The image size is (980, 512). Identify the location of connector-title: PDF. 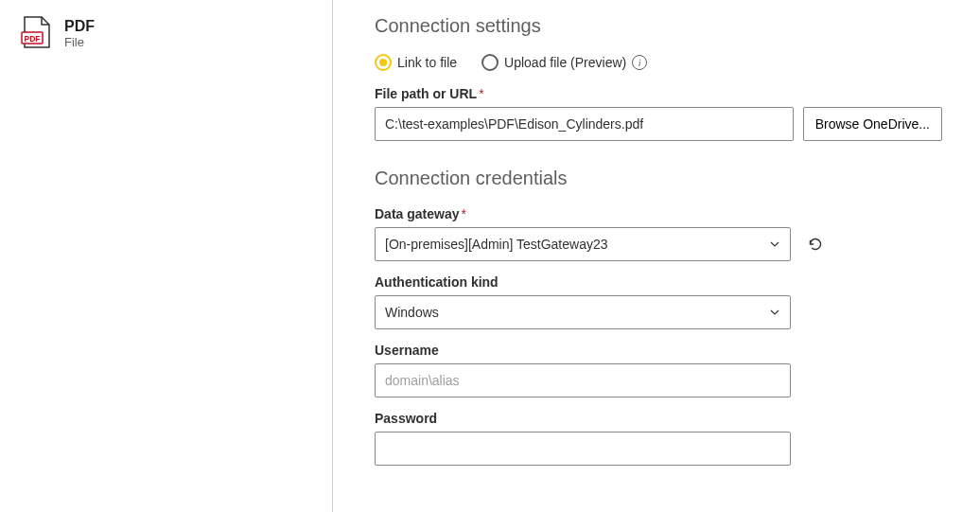
(79, 26).